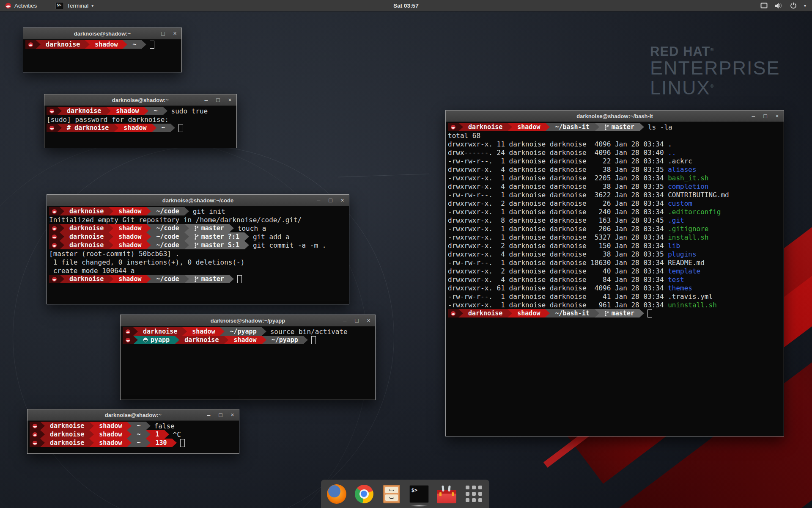 This screenshot has width=812, height=508. What do you see at coordinates (134, 434) in the screenshot?
I see `terminal-line: darknoiseshadow~1^C` at bounding box center [134, 434].